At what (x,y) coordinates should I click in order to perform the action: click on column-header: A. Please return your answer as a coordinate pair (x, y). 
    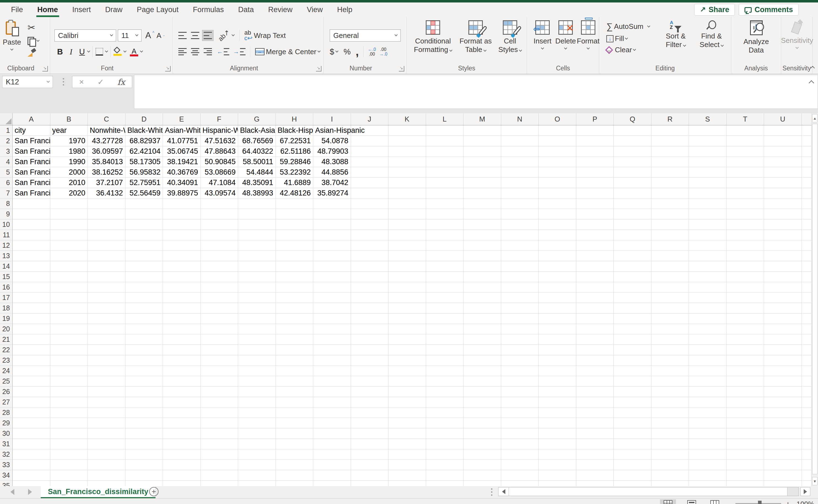
    Looking at the image, I should click on (31, 119).